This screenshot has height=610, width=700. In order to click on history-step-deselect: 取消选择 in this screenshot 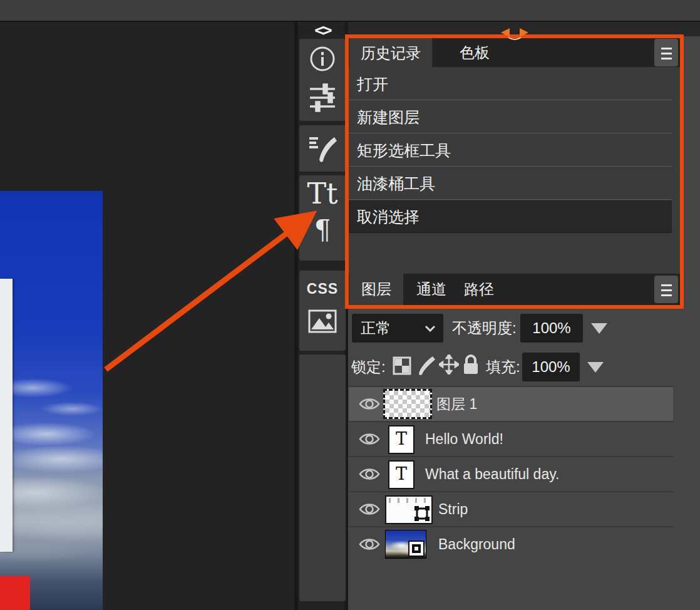, I will do `click(510, 217)`.